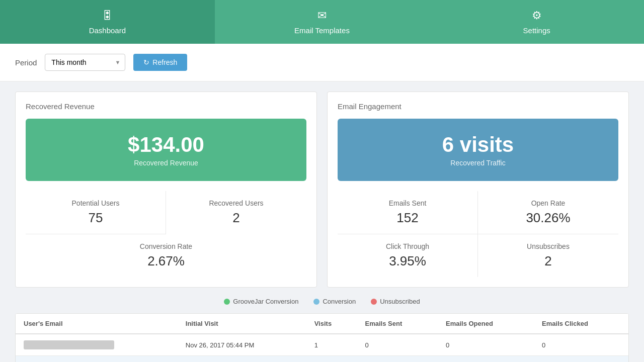  I want to click on col-header-emails-clicked: Emails Clicked, so click(581, 324).